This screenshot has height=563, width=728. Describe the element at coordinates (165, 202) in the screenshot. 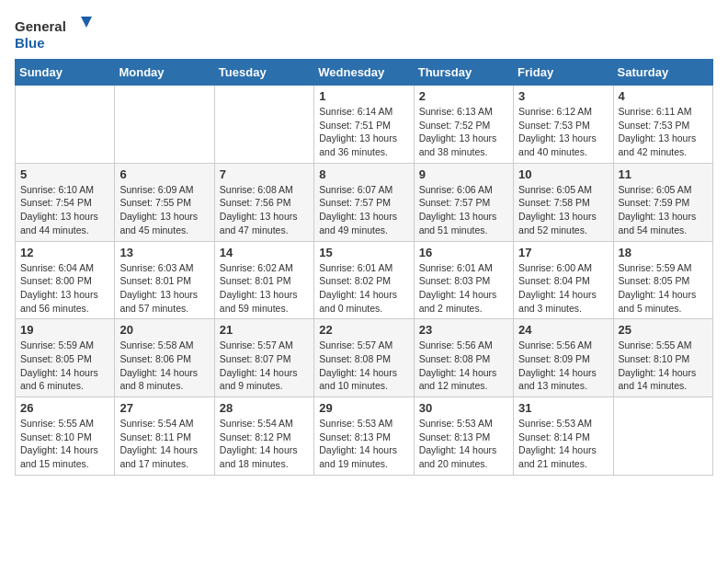

I see `calendar-cell: 6Sunrise: 6:09 AM Sunset: 7:55 PM Daylig…` at that location.